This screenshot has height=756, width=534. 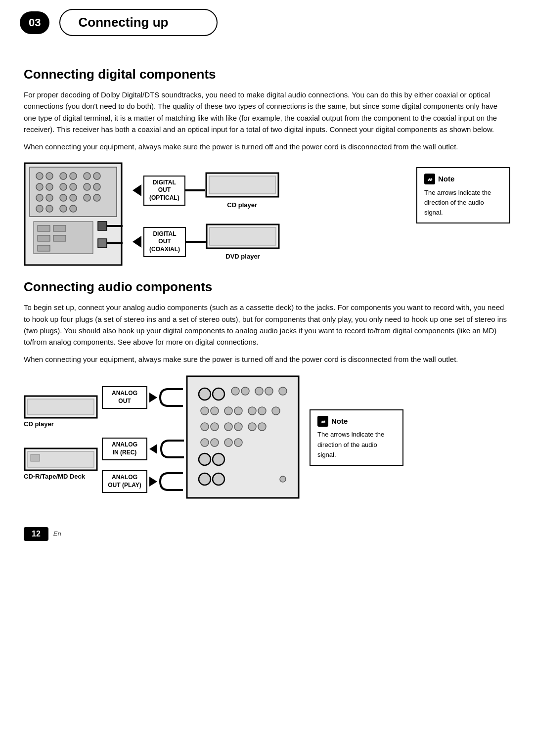 What do you see at coordinates (243, 242) in the screenshot?
I see `dvd-player-box-digital: DVD player` at bounding box center [243, 242].